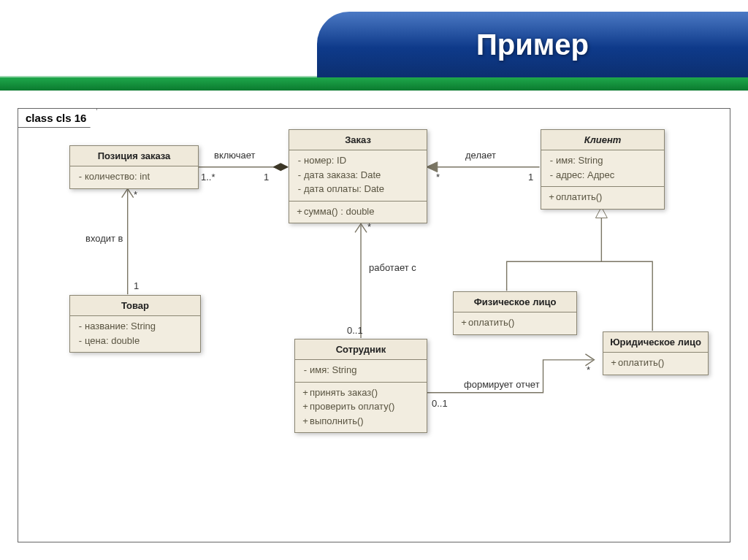 Image resolution: width=748 pixels, height=560 pixels. Describe the element at coordinates (502, 384) in the screenshot. I see `assoc-report: формирует отчет` at that location.